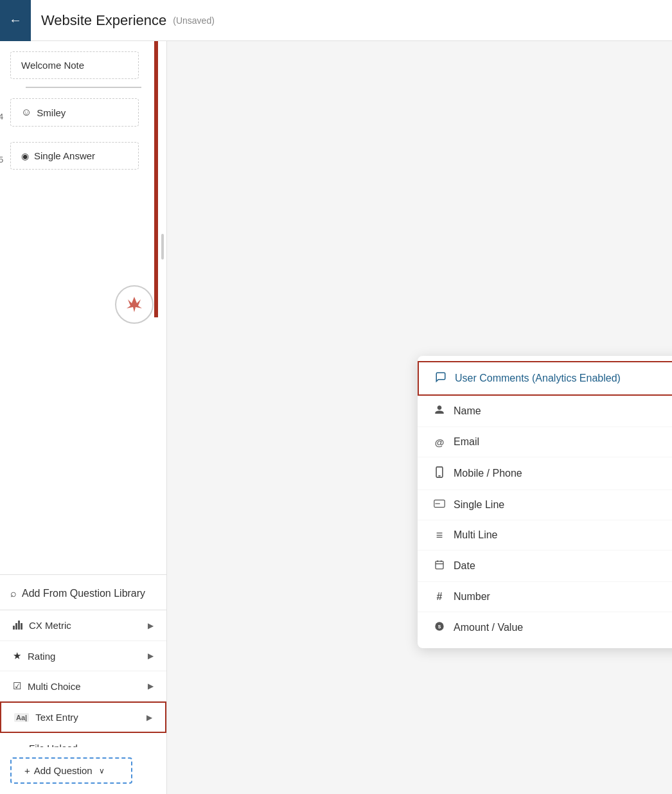 The image size is (672, 794). I want to click on back-icon: ←, so click(15, 21).